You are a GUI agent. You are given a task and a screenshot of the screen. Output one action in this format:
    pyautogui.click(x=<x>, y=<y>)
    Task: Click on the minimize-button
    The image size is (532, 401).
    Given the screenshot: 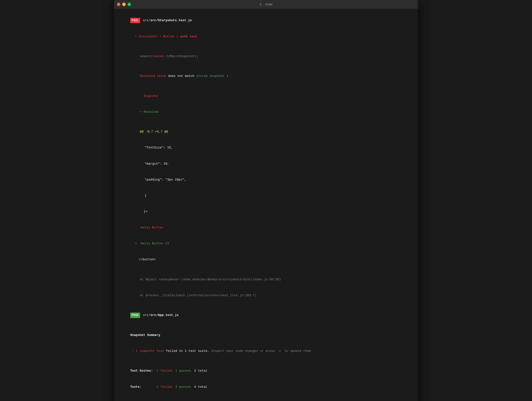 What is the action you would take?
    pyautogui.click(x=124, y=4)
    